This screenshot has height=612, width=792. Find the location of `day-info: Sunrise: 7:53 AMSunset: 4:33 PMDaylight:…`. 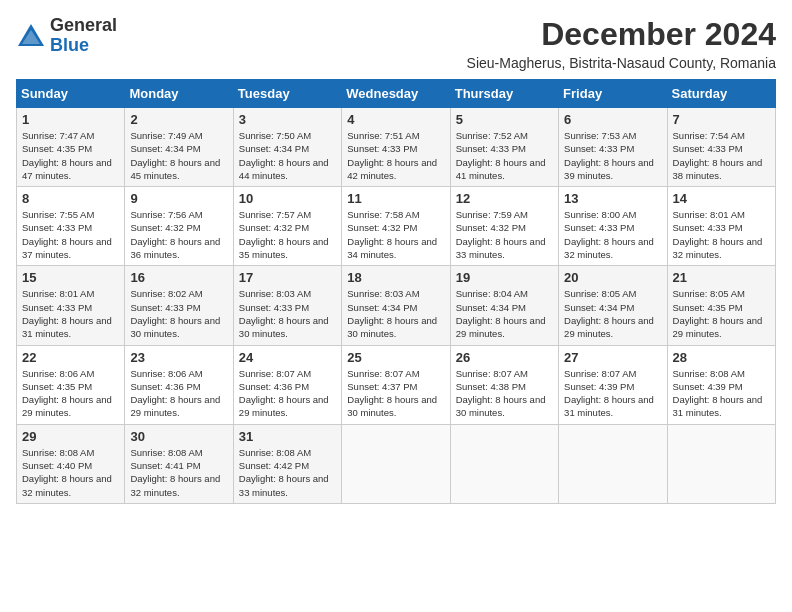

day-info: Sunrise: 7:53 AMSunset: 4:33 PMDaylight:… is located at coordinates (609, 156).